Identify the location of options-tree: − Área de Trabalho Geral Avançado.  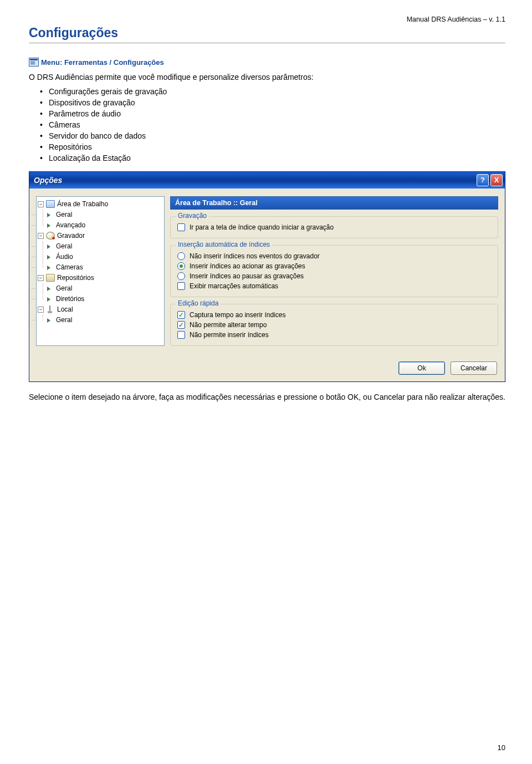
(100, 271).